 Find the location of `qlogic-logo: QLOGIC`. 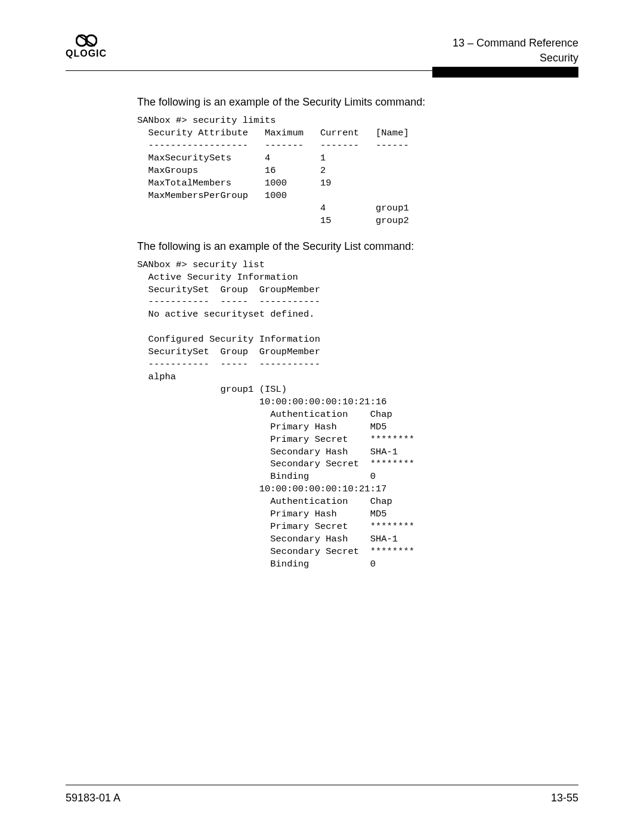

qlogic-logo: QLOGIC is located at coordinates (86, 46).